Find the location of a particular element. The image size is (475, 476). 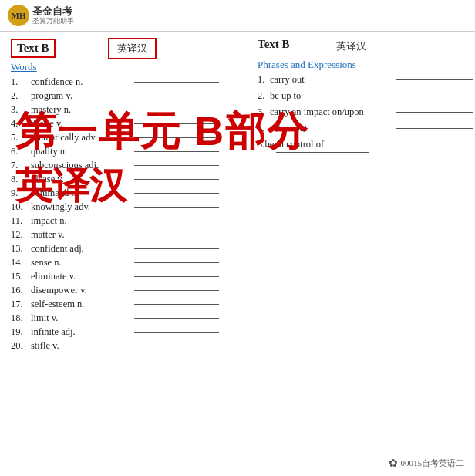

word-num: 15. is located at coordinates (21, 276).